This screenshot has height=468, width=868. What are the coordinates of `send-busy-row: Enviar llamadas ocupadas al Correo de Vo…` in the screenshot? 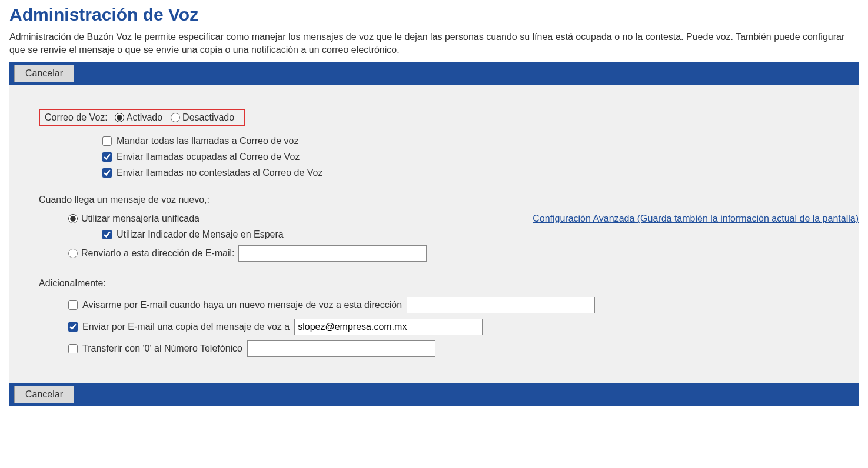 It's located at (466, 157).